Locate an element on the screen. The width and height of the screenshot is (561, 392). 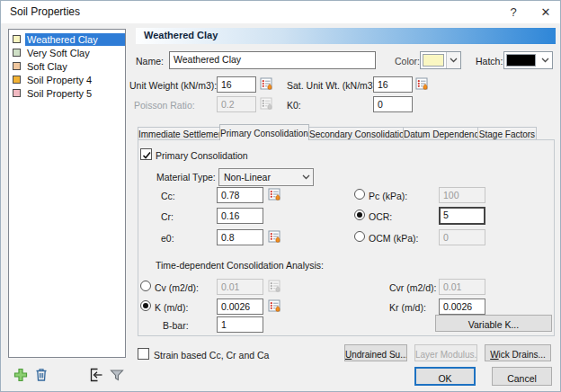
soil-item-label: Soil Property 4 is located at coordinates (76, 80).